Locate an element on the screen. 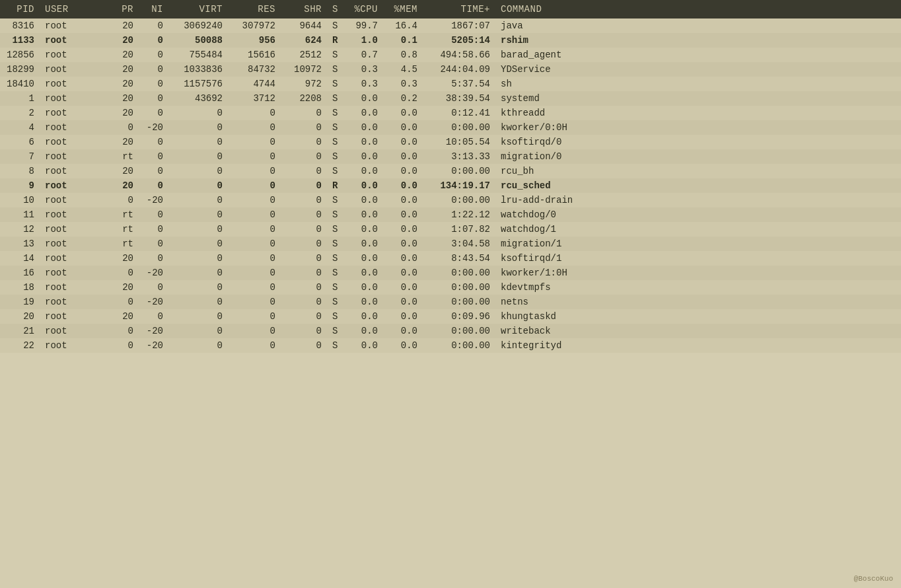 This screenshot has height=588, width=901. cell-cmd: kintegrityd is located at coordinates (698, 346).